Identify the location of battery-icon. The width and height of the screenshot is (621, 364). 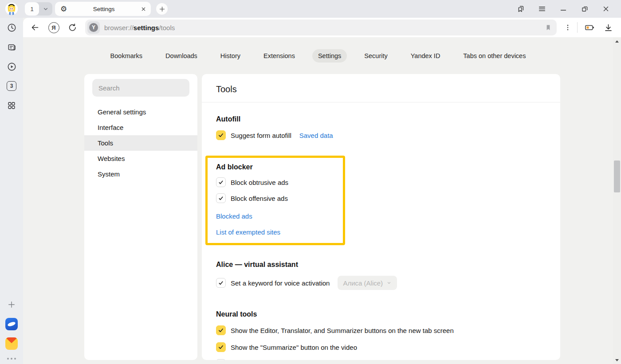
(590, 27).